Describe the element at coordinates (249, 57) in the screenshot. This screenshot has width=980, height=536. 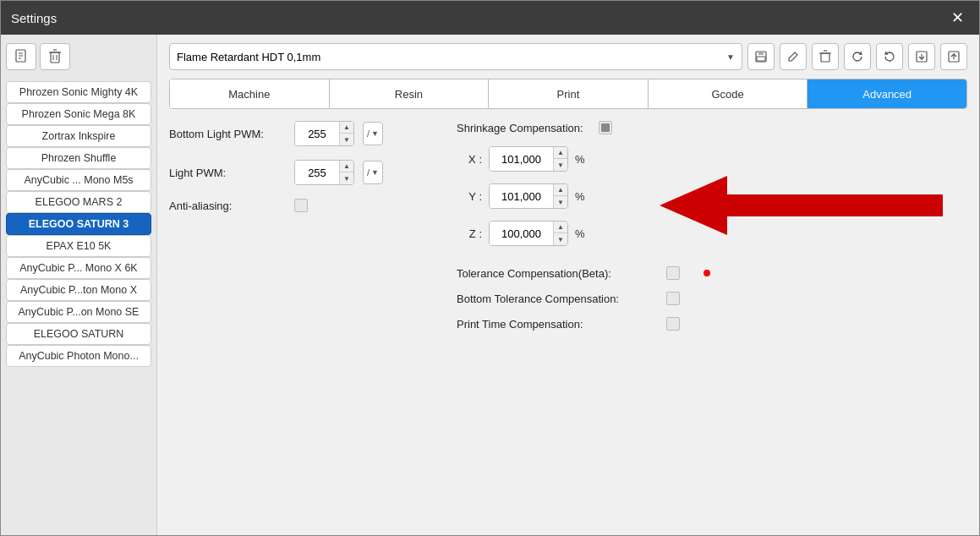
I see `profile-dropdown-text: Flame Retardant HDT 0,1mm` at that location.